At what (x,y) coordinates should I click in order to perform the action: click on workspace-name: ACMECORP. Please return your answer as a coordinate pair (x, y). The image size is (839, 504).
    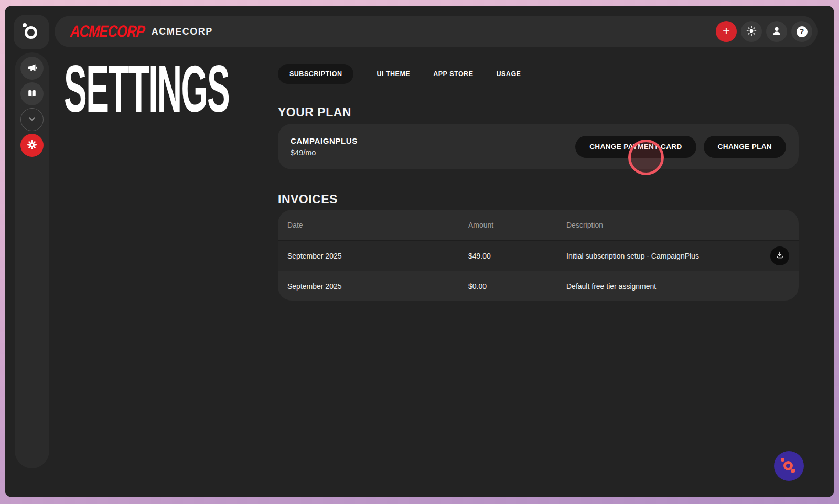
    Looking at the image, I should click on (182, 31).